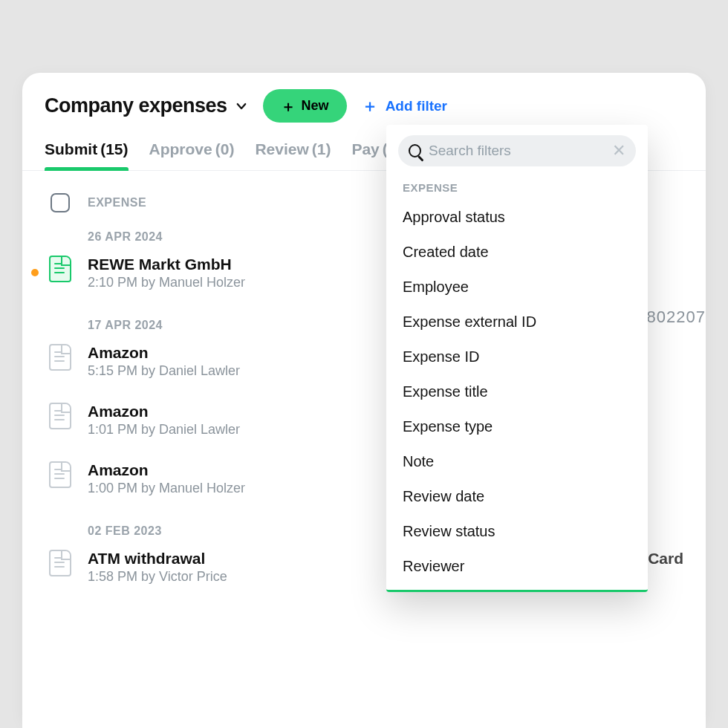 Image resolution: width=728 pixels, height=728 pixels. Describe the element at coordinates (114, 149) in the screenshot. I see `tab-count: (15)` at that location.